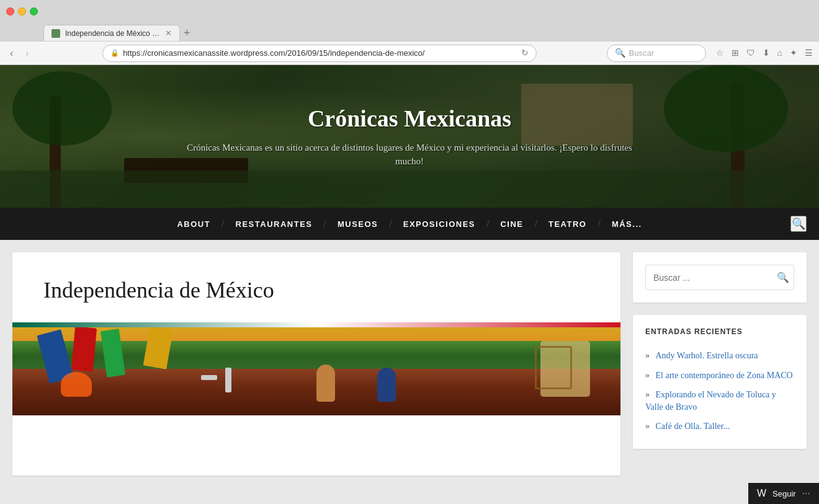  Describe the element at coordinates (27, 53) in the screenshot. I see `forward-button: ›` at that location.